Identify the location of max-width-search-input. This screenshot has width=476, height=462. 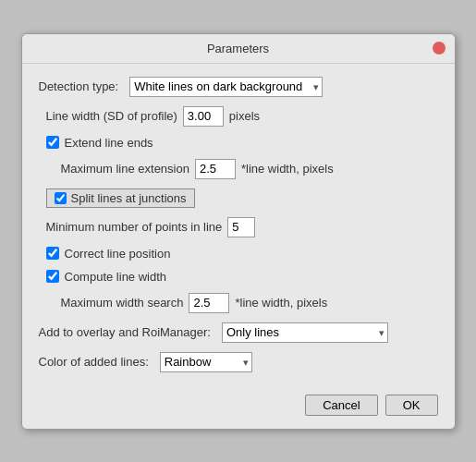
(209, 303).